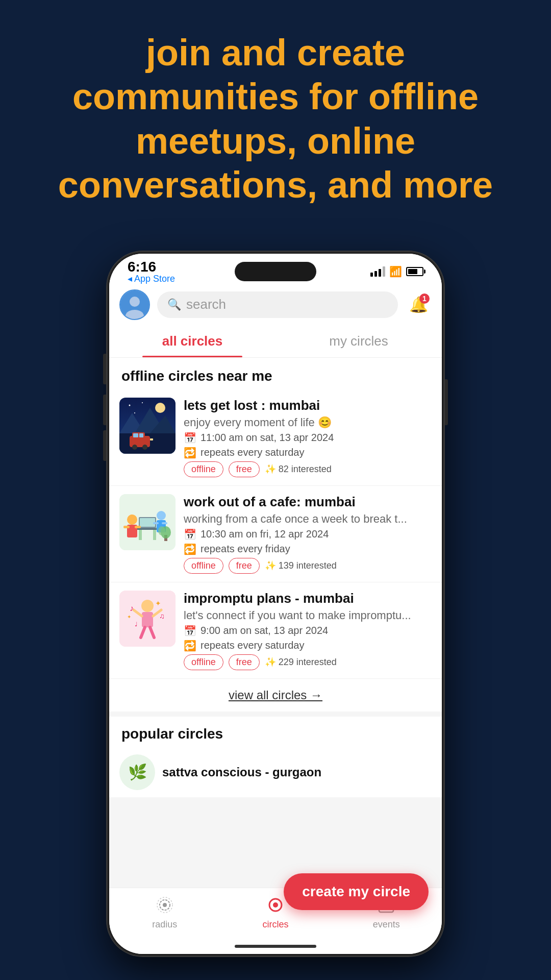  I want to click on create-my-circle-button: create my circle, so click(356, 892).